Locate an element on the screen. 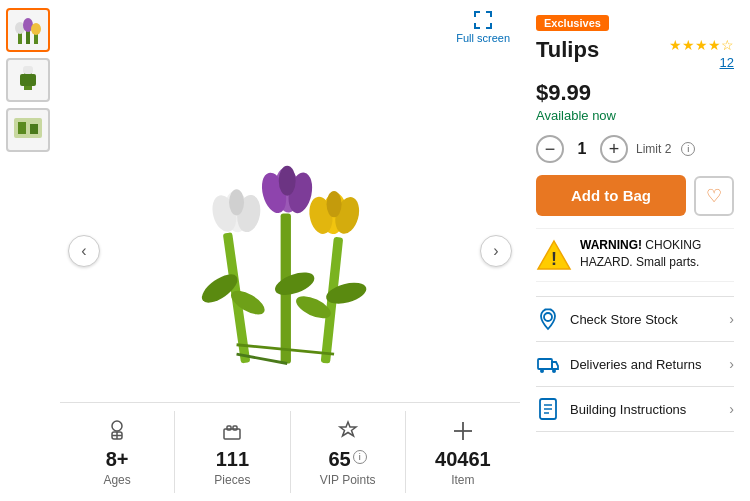 The width and height of the screenshot is (750, 501). stats-bar: 8+ Ages 111 Pieces is located at coordinates (290, 452).